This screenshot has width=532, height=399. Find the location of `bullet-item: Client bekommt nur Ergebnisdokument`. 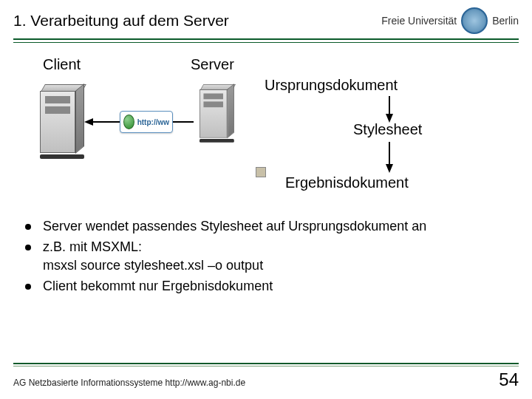

bullet-item: Client bekommt nur Ergebnisdokument is located at coordinates (266, 286).